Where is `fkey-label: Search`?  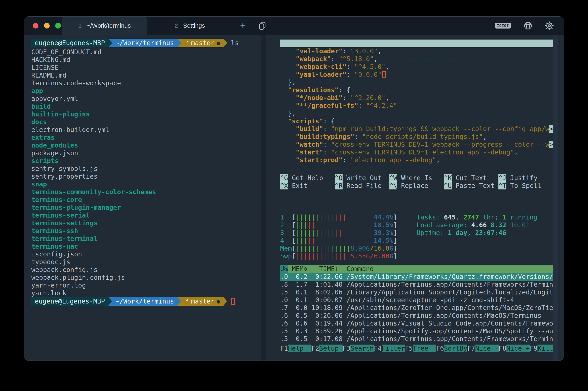 fkey-label: Search is located at coordinates (362, 348).